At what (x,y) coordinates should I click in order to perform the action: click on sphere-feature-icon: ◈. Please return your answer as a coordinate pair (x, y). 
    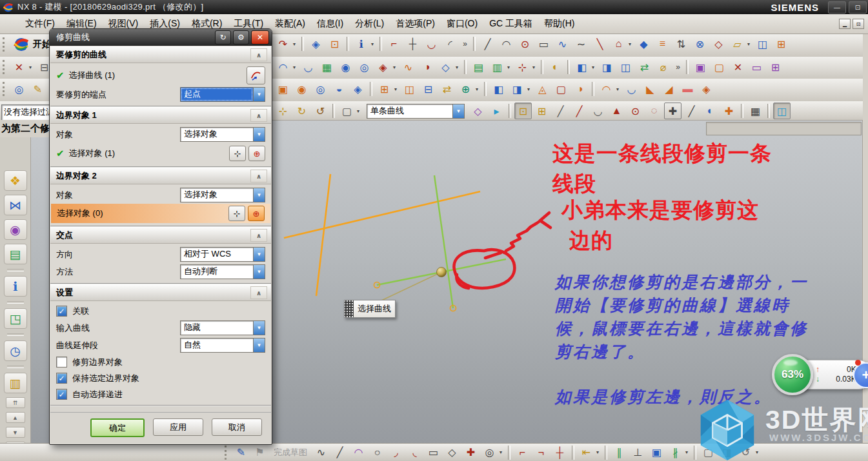
    Looking at the image, I should click on (706, 89).